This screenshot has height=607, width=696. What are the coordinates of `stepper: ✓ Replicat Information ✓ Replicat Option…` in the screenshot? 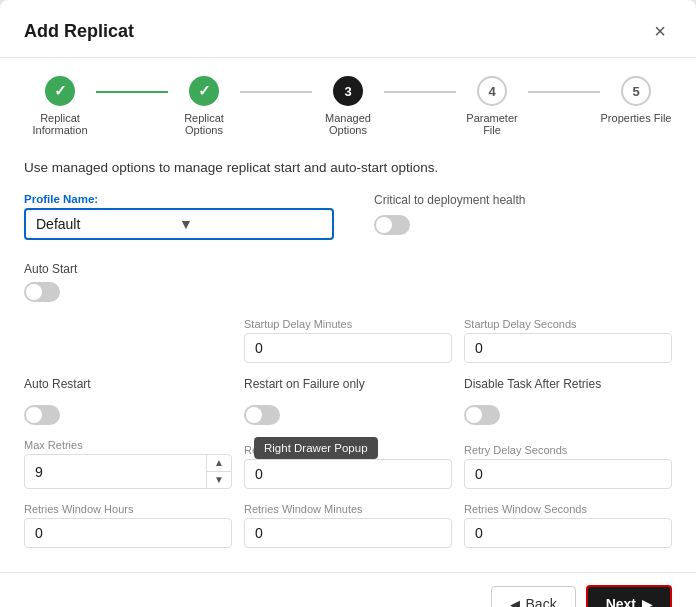 It's located at (348, 102).